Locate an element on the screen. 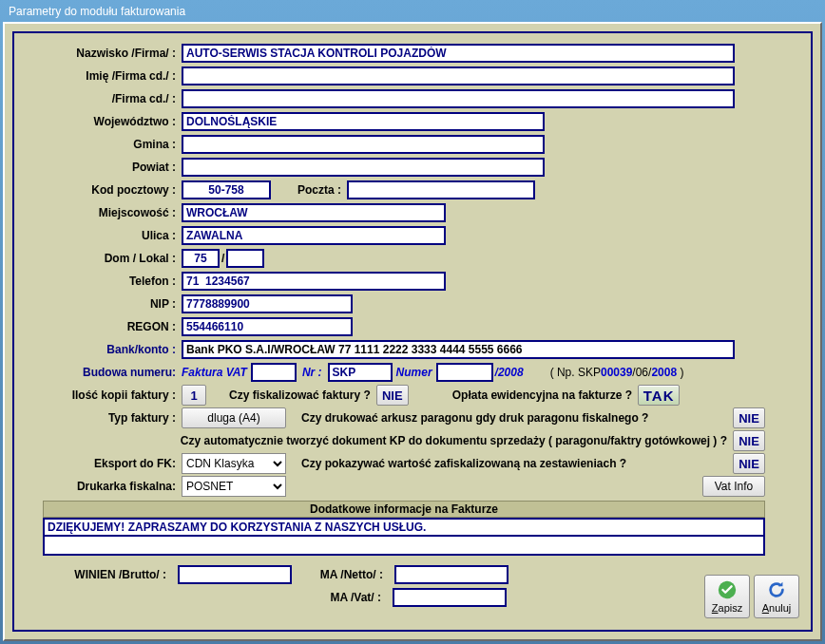 The width and height of the screenshot is (825, 644). label-miejsc: Miejscowość : is located at coordinates (112, 213).